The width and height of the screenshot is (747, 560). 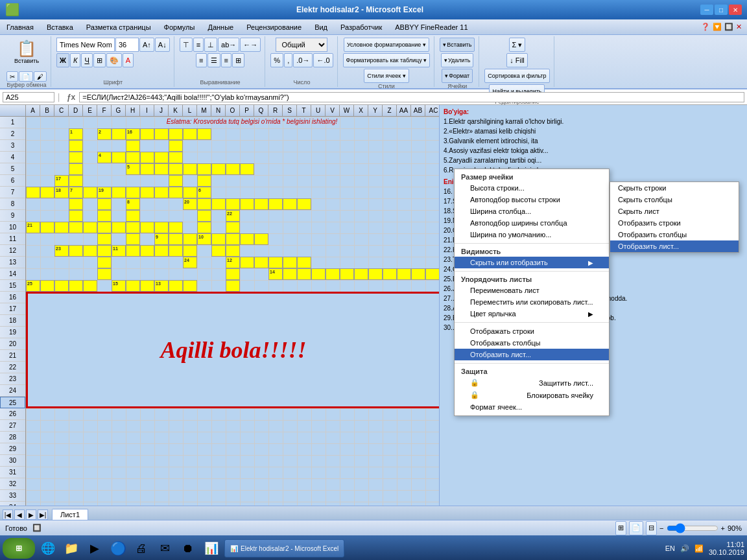 What do you see at coordinates (90, 110) in the screenshot?
I see `col-e: E` at bounding box center [90, 110].